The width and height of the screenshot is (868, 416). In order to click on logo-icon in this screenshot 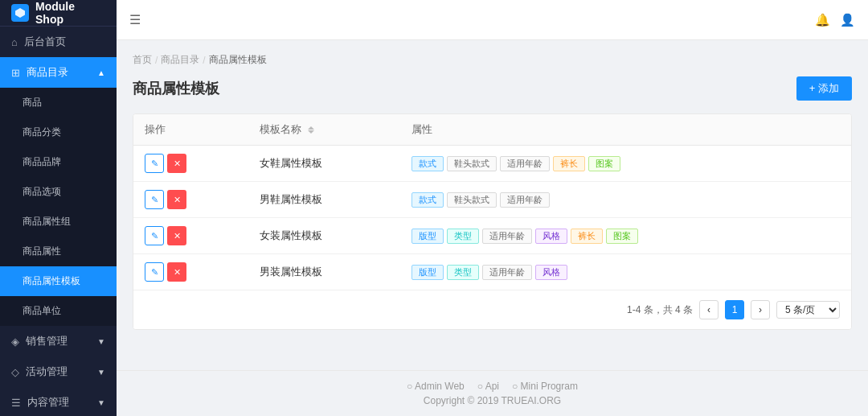, I will do `click(20, 13)`.